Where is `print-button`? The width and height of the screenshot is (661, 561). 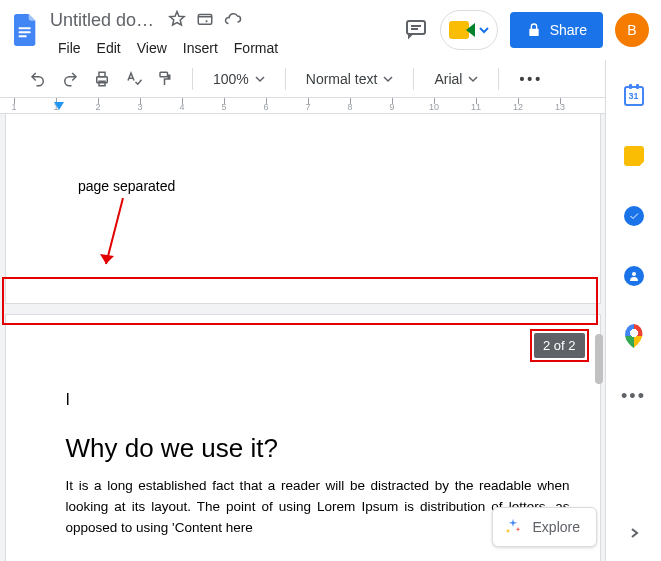 print-button is located at coordinates (102, 79).